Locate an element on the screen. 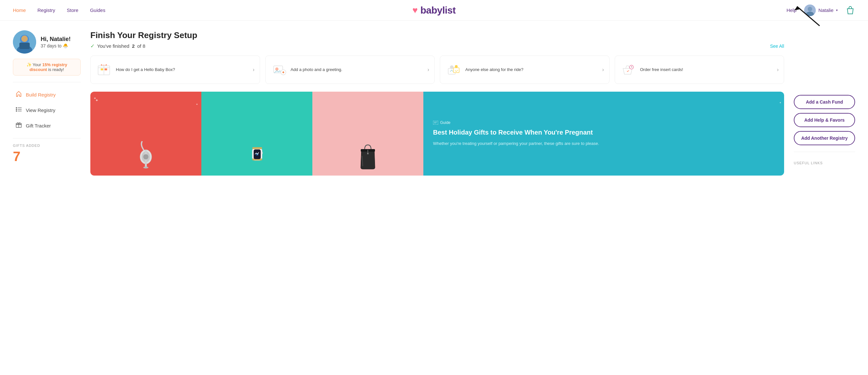 This screenshot has height=375, width=868. guide-tag: Guide is located at coordinates (604, 123).